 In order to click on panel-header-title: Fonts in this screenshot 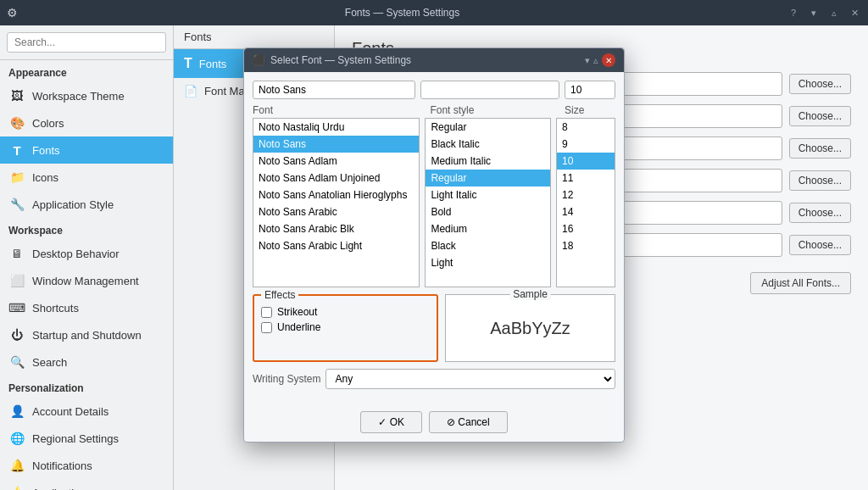, I will do `click(198, 37)`.